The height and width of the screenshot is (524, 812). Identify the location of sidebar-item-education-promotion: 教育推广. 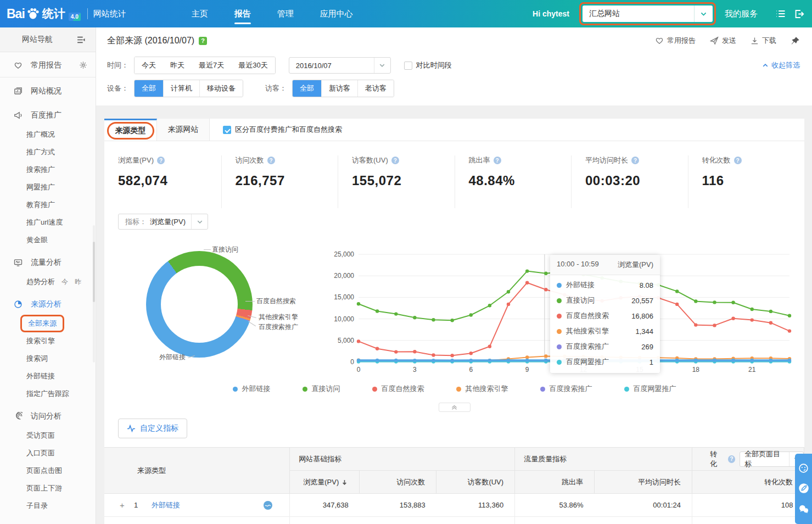
(48, 205).